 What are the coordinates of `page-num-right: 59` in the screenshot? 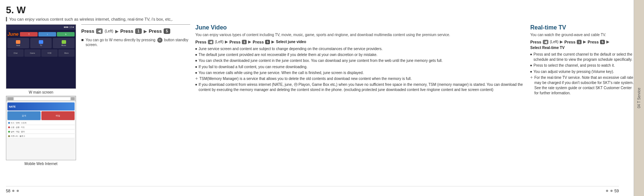 It's located at (612, 191).